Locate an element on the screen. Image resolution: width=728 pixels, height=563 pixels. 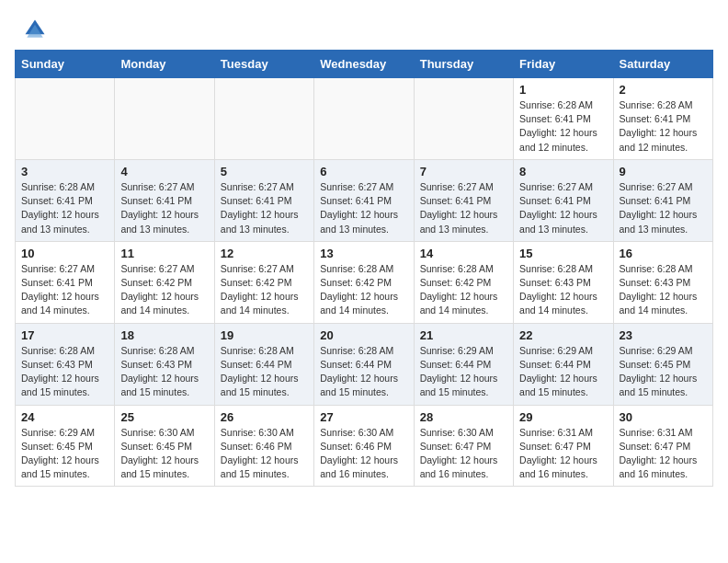
day-number: 5 is located at coordinates (265, 171).